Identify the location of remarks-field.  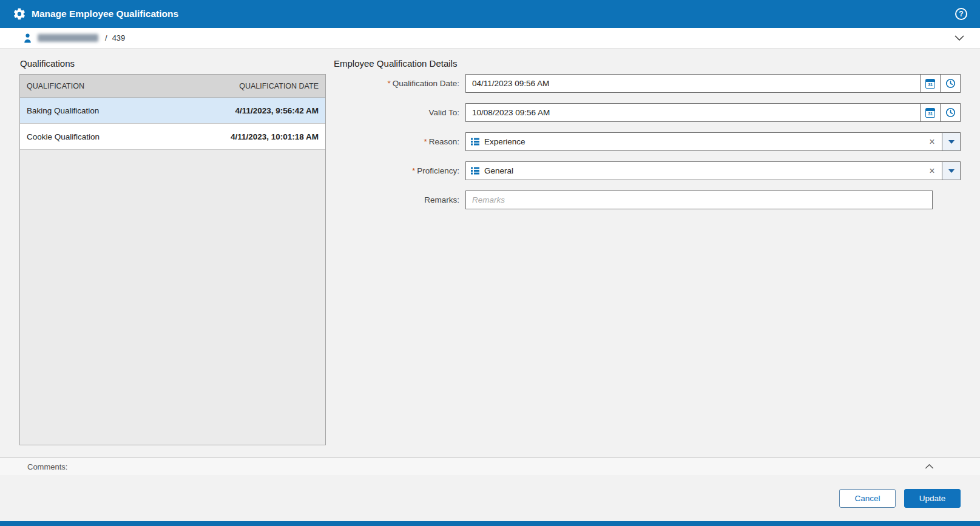
(713, 200).